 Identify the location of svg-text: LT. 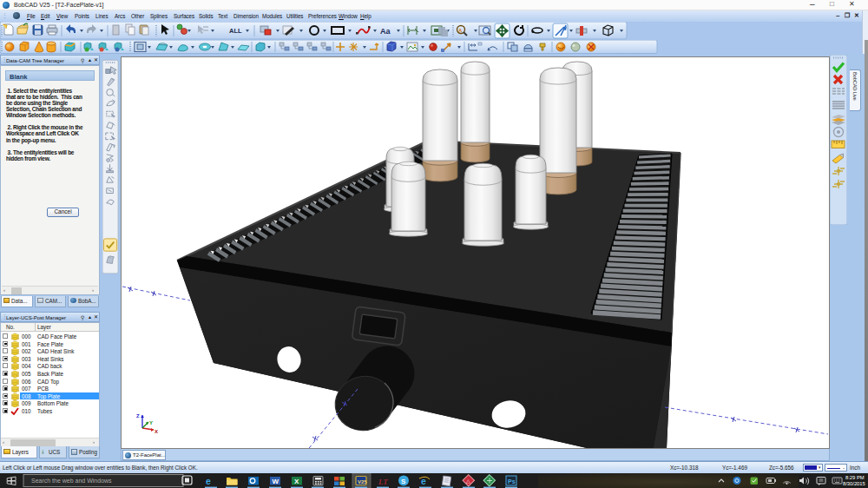
(383, 482).